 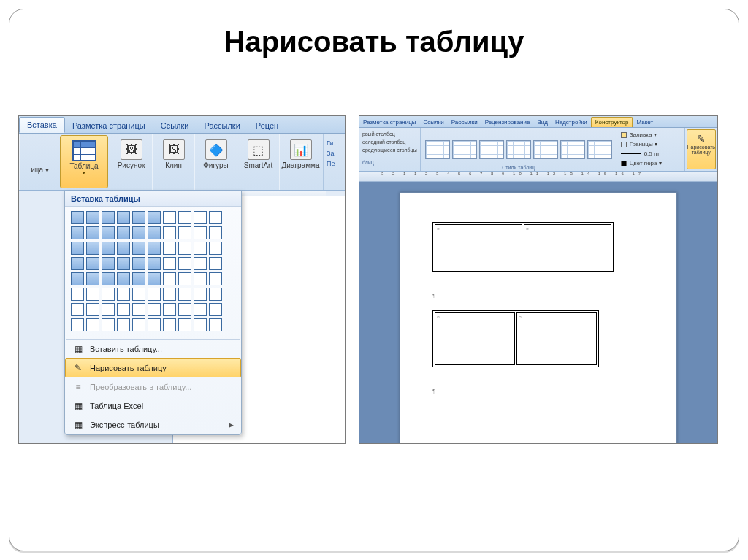 What do you see at coordinates (651, 134) in the screenshot?
I see `fill-button: Заливка ▾` at bounding box center [651, 134].